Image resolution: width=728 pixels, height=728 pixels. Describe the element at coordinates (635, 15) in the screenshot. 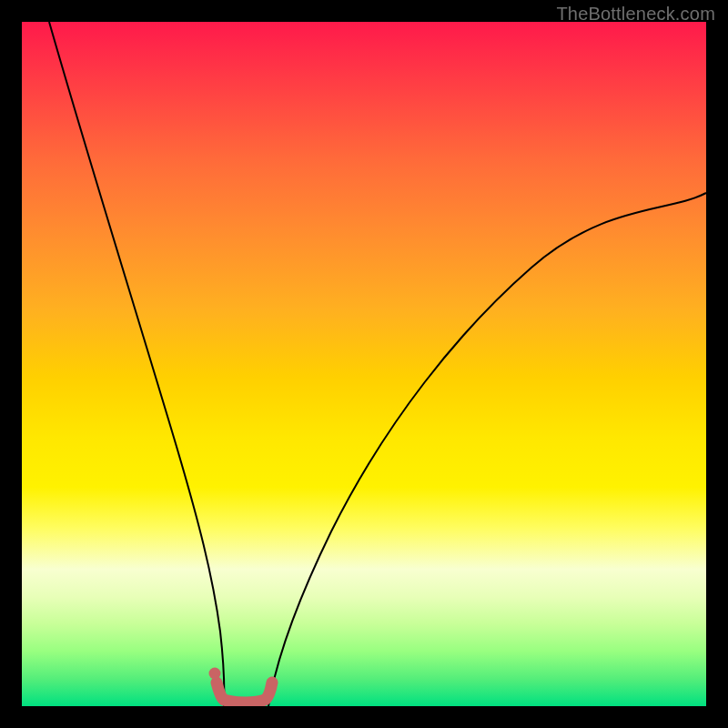

I see `watermark-text: TheBottleneck.com` at that location.